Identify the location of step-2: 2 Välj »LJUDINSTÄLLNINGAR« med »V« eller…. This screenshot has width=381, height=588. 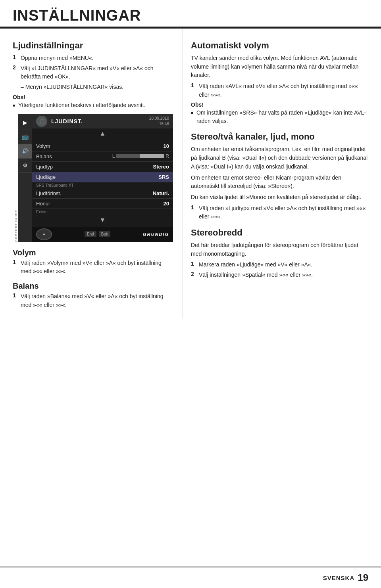
(93, 73).